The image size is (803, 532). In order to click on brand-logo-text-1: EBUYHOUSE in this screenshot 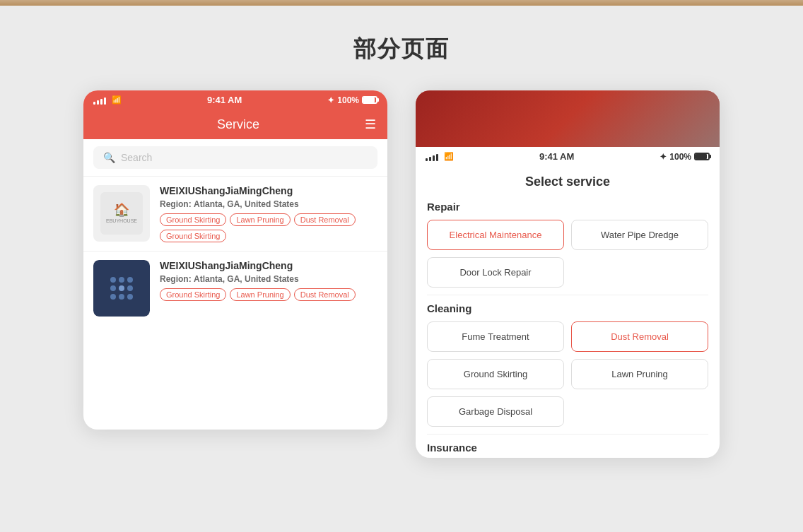, I will do `click(122, 220)`.